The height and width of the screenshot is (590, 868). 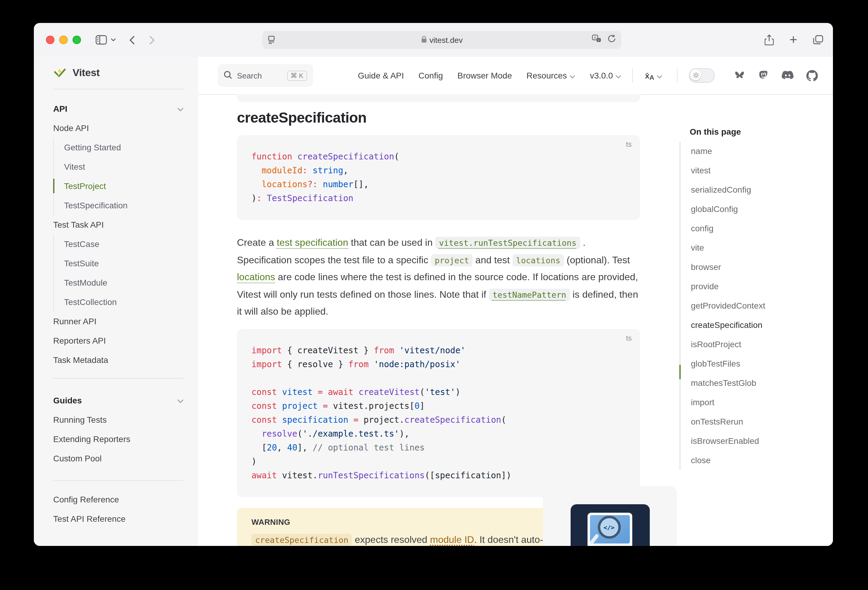 I want to click on sidebar-item-test-task-api: Test Task API, so click(x=116, y=225).